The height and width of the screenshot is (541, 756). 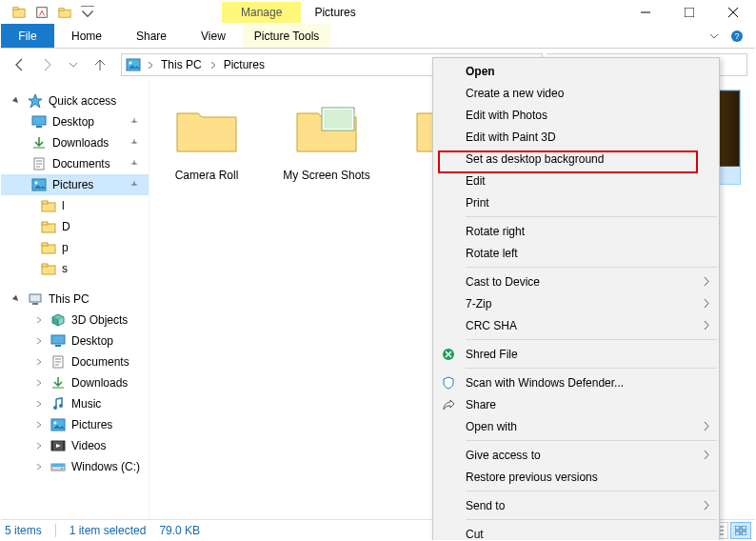 I want to click on ctx-7-zip: 7-Zip, so click(x=576, y=303).